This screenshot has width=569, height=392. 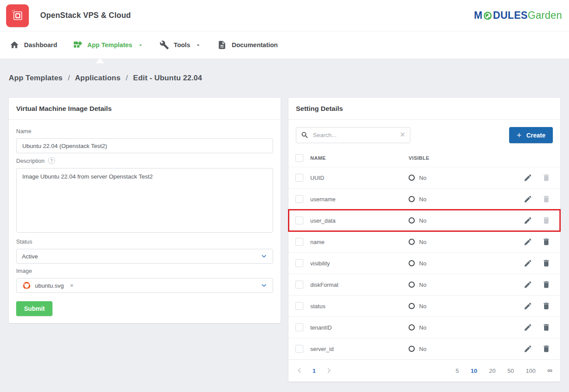 What do you see at coordinates (49, 285) in the screenshot?
I see `image-chip-label: ubuntu.svg` at bounding box center [49, 285].